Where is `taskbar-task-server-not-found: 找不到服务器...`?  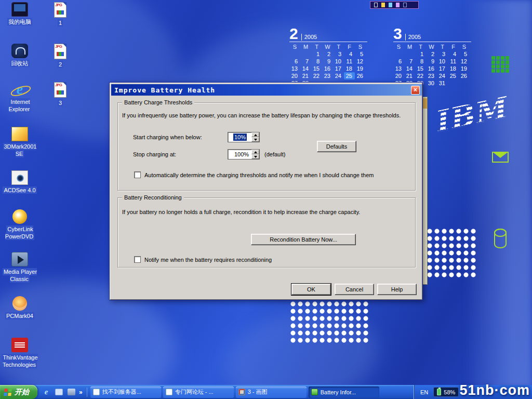 taskbar-task-server-not-found: 找不到服务器... is located at coordinates (126, 392).